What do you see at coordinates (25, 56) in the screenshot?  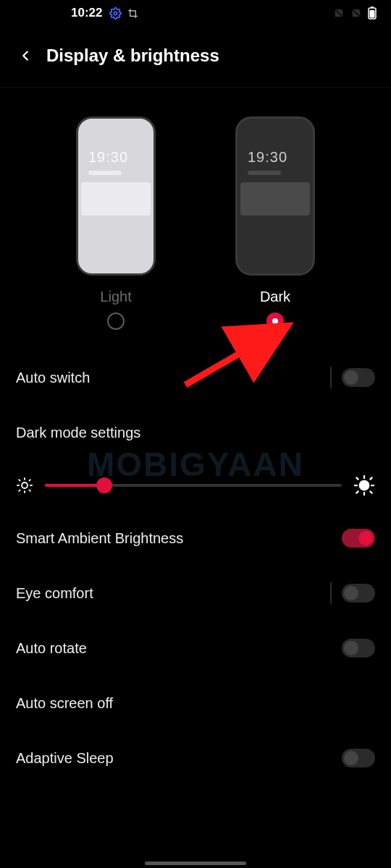 I see `back-button` at bounding box center [25, 56].